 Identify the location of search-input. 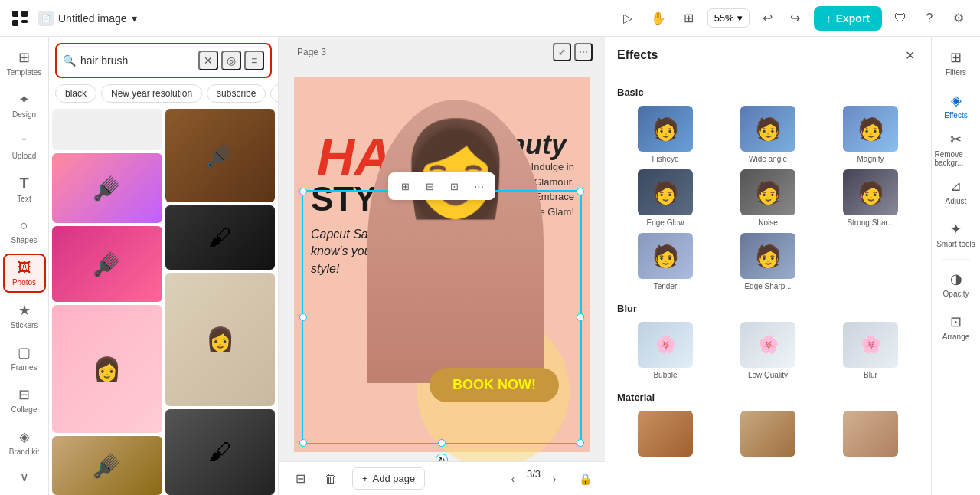
(137, 61).